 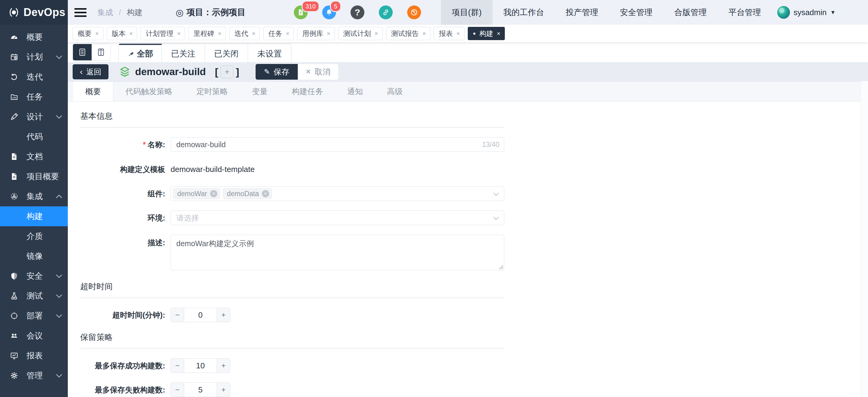 I want to click on filter-tab-未设置: 未设置, so click(x=270, y=53).